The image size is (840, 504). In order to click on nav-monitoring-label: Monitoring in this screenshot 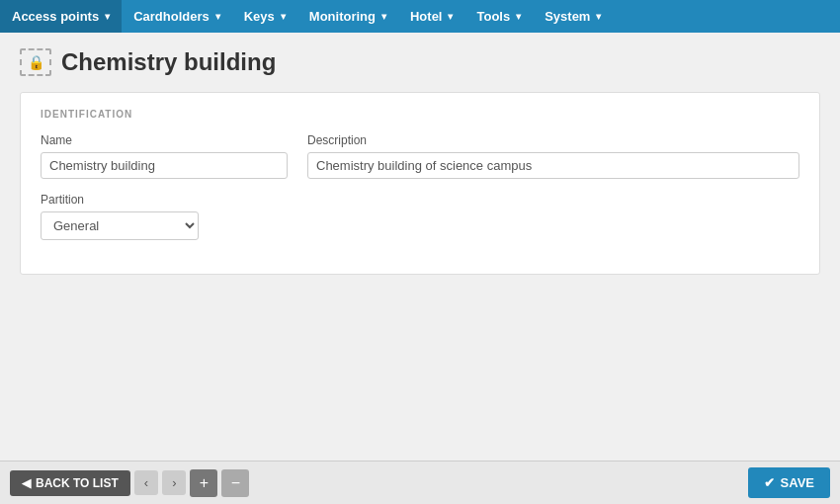, I will do `click(342, 16)`.